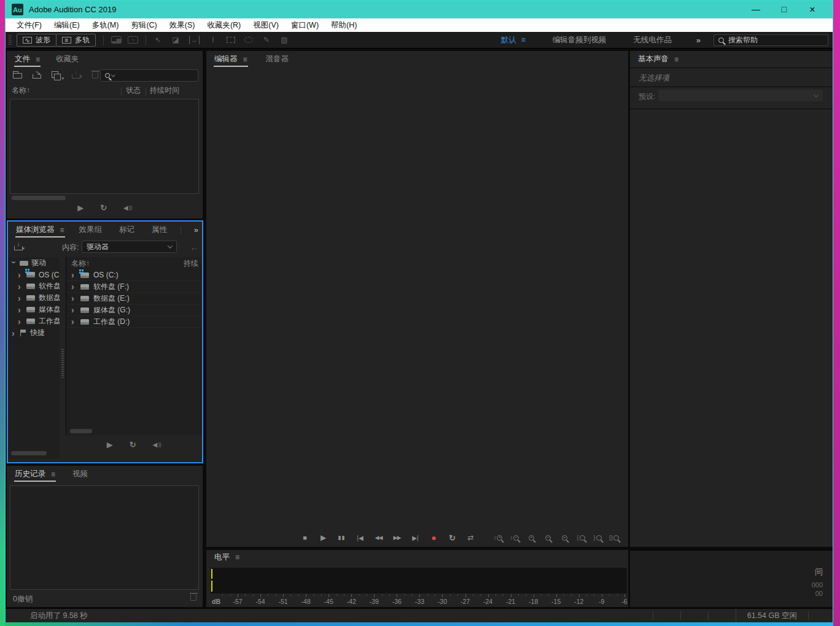 This screenshot has height=626, width=840. What do you see at coordinates (17, 76) in the screenshot?
I see `open-file-icon` at bounding box center [17, 76].